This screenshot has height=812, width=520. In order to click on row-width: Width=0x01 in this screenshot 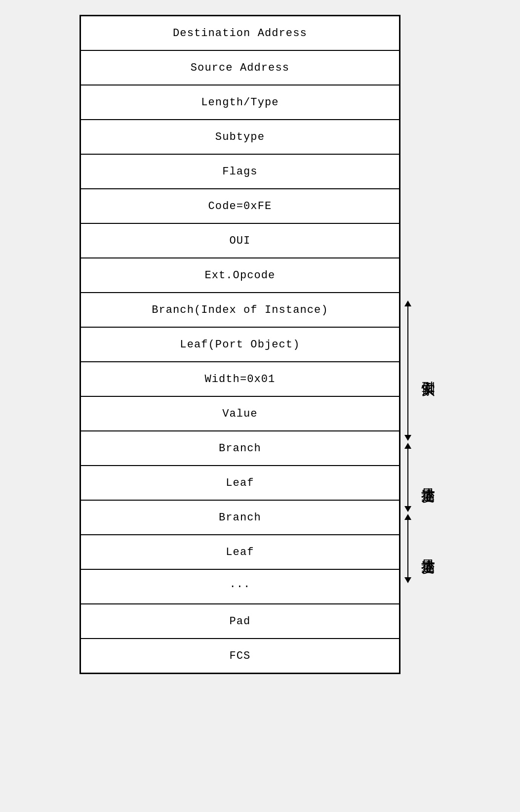, I will do `click(240, 379)`.